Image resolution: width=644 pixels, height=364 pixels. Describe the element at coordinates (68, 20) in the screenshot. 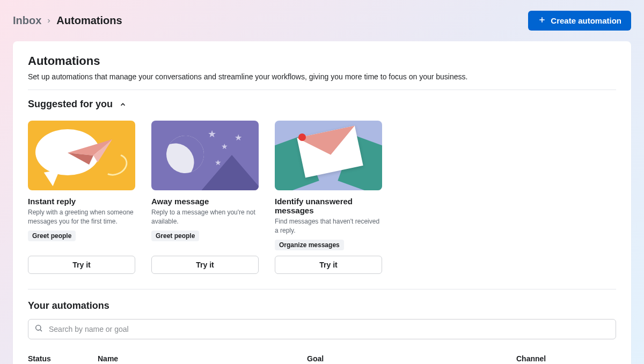

I see `breadcrumb: Inbox Automations` at that location.